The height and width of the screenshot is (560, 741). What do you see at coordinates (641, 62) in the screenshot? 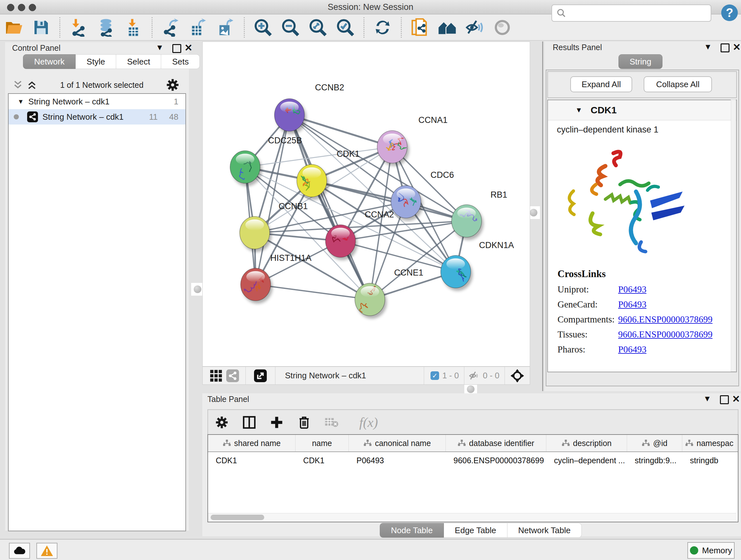
I see `tab-string: String` at bounding box center [641, 62].